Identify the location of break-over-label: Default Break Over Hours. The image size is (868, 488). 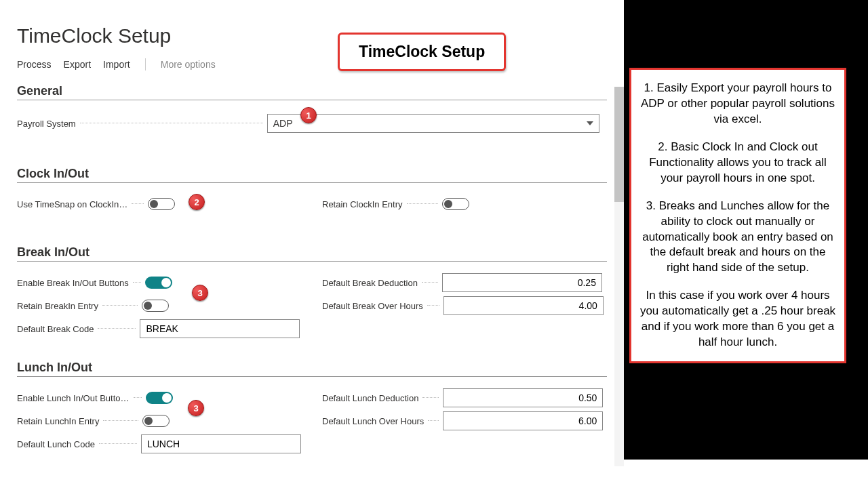
(373, 306).